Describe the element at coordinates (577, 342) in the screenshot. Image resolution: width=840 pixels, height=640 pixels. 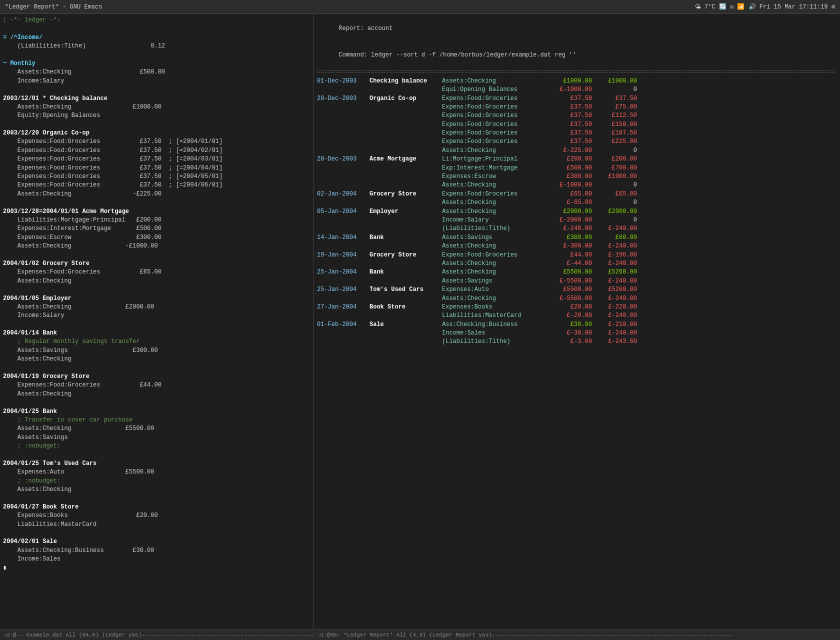
I see `table-row: (Liabilities:Tithe)£-3.60£-243.60` at that location.